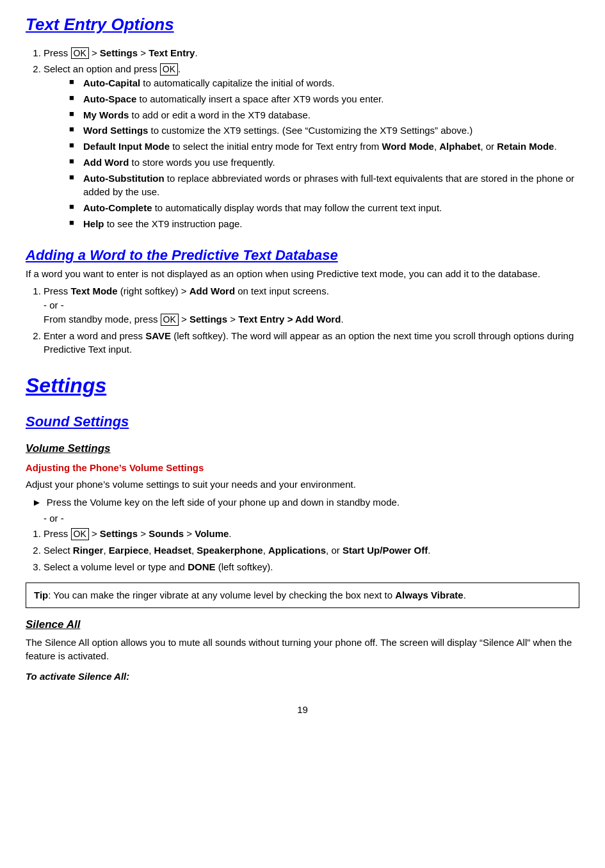 The width and height of the screenshot is (605, 868). What do you see at coordinates (223, 502) in the screenshot?
I see `arrow-step-text: Press the Volume key on the left side of…` at bounding box center [223, 502].